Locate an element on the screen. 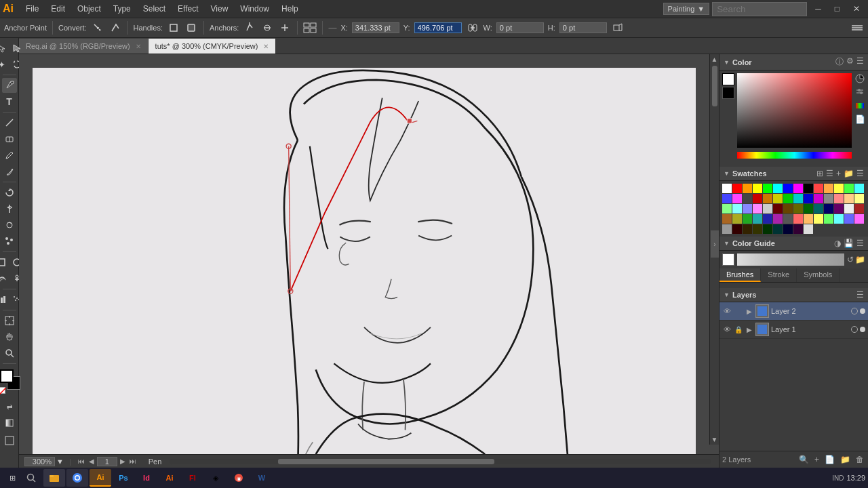  fill-mode-btn is located at coordinates (0, 423).